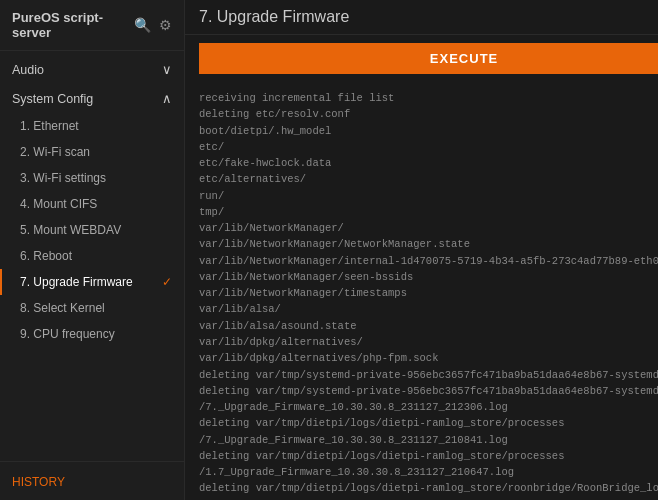 This screenshot has height=500, width=658. I want to click on sidebar-group-audio: Audio, so click(92, 70).